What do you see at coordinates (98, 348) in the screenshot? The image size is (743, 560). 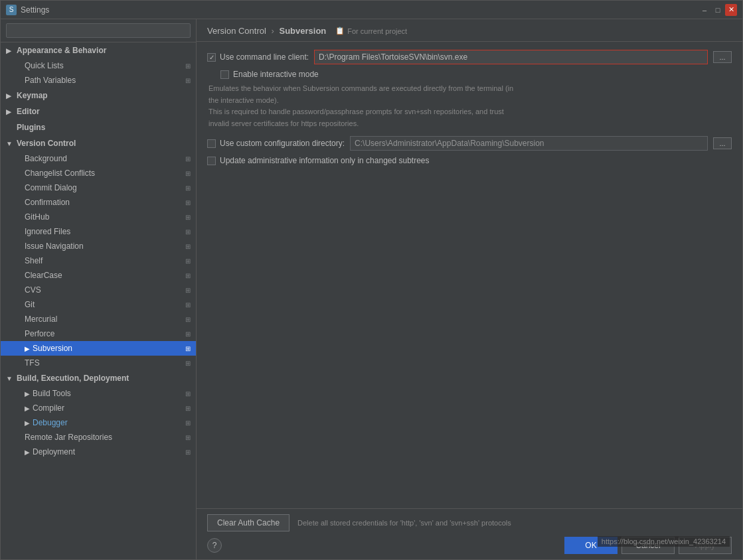 I see `sidebar-item-subversion: ▶ Subversion ⊞` at bounding box center [98, 348].